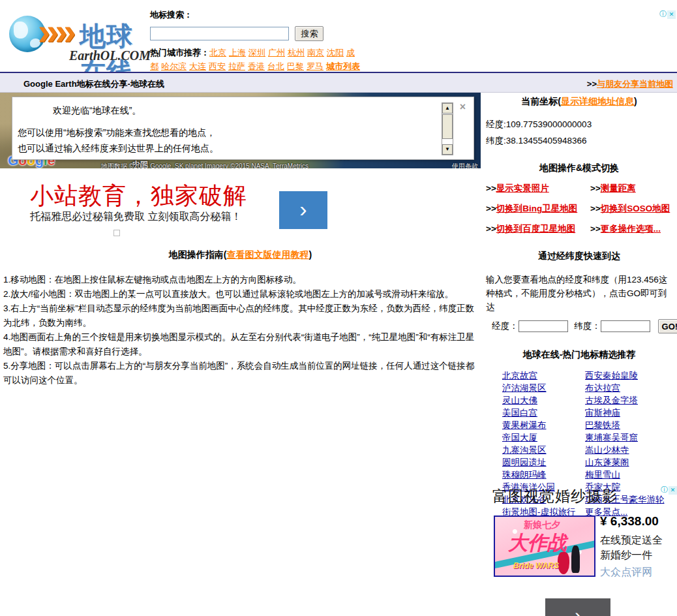  I want to click on landmark-link: 巴黎铁塔, so click(603, 425).